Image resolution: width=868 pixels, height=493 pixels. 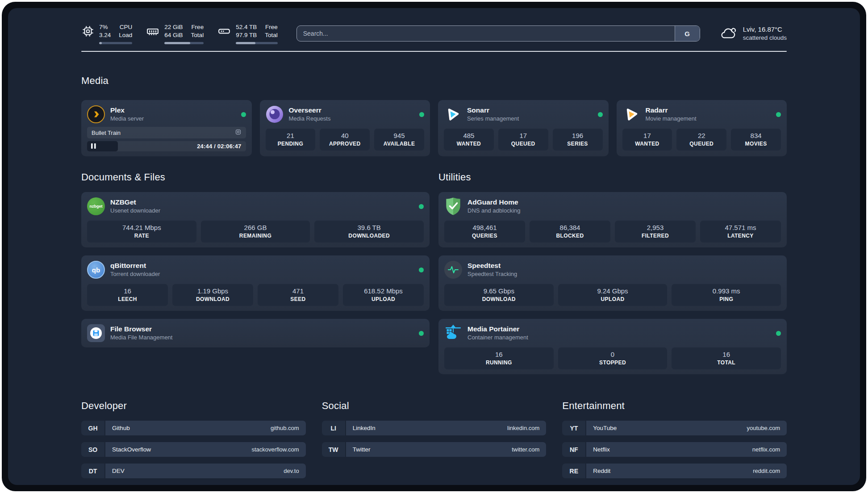 What do you see at coordinates (135, 265) in the screenshot?
I see `app-name: qBittorrent` at bounding box center [135, 265].